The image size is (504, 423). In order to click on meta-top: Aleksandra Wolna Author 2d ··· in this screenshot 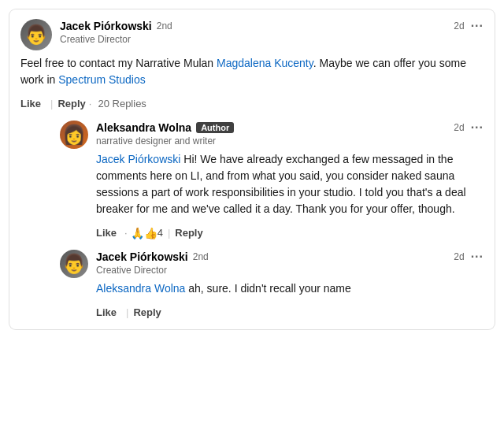, I will do `click(290, 128)`.